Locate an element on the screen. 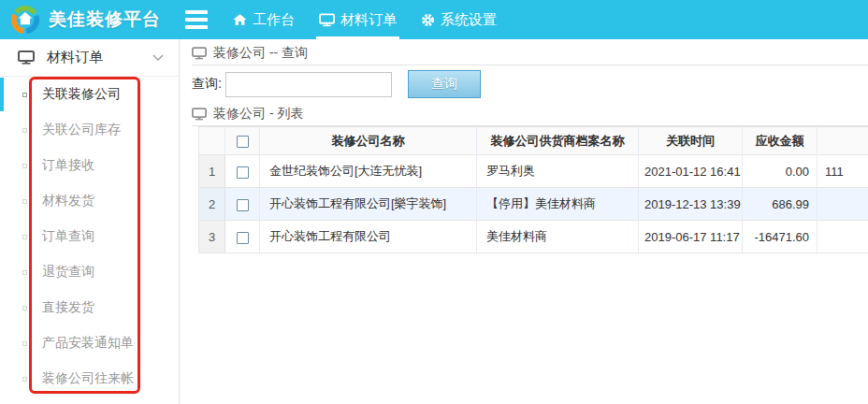  cell-link-time: 2021-01-12 16:41 is located at coordinates (690, 172).